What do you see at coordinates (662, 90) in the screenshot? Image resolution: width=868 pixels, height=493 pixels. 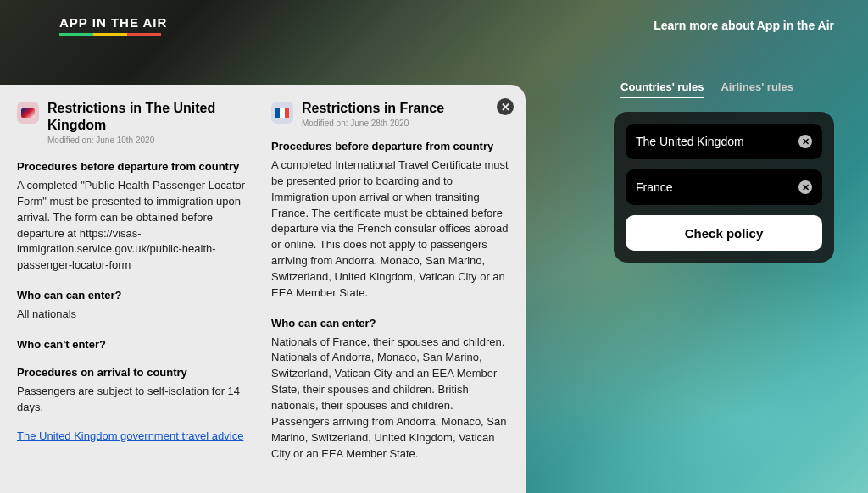 I see `tab-countries-rules: Countries' rules` at bounding box center [662, 90].